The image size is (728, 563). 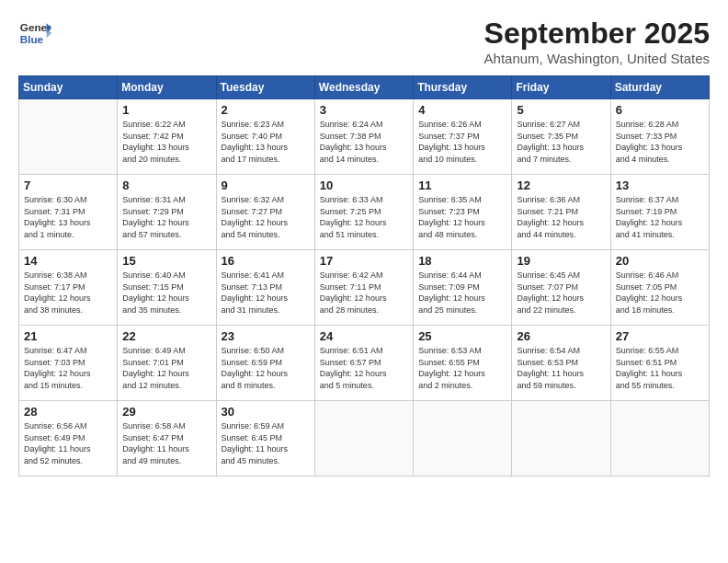 I want to click on table-row: 27Sunrise: 6:55 AM Sunset: 6:51 PM Dayli…, so click(x=660, y=363).